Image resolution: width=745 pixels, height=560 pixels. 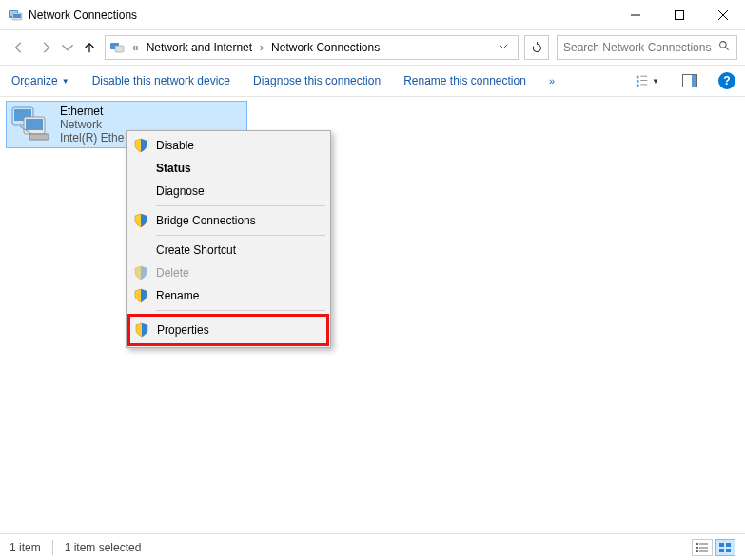 What do you see at coordinates (647, 81) in the screenshot?
I see `view-options-button: ▼` at bounding box center [647, 81].